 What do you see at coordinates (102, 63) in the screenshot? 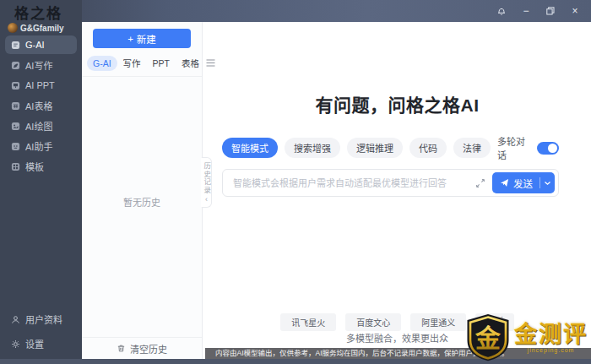
I see `tab-g-ai: G-AI` at bounding box center [102, 63].